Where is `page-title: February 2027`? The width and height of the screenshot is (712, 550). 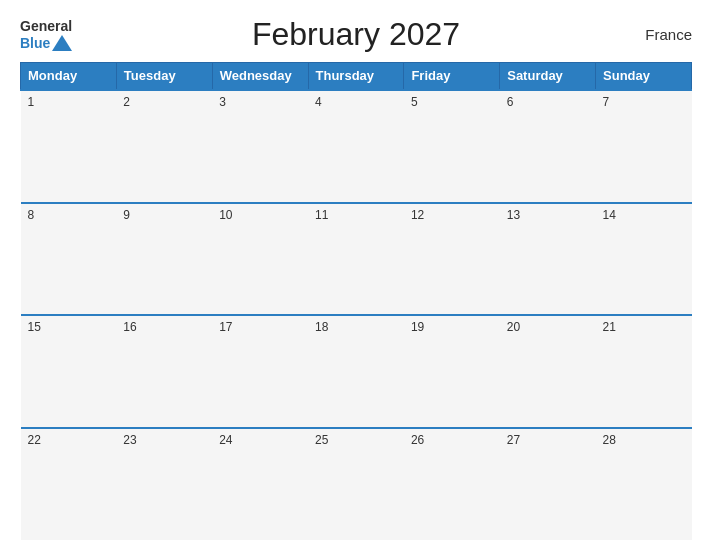
page-title: February 2027 is located at coordinates (356, 34).